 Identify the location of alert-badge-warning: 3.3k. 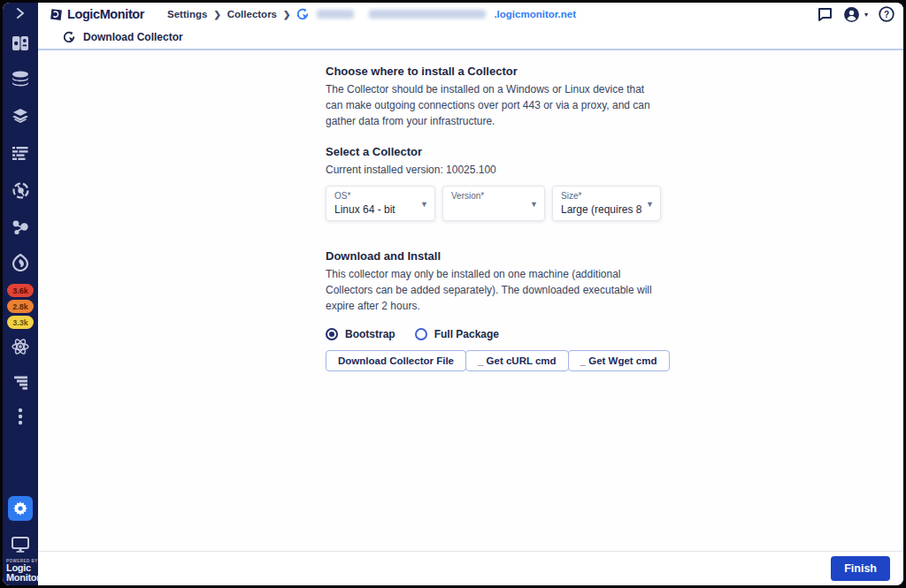
(20, 322).